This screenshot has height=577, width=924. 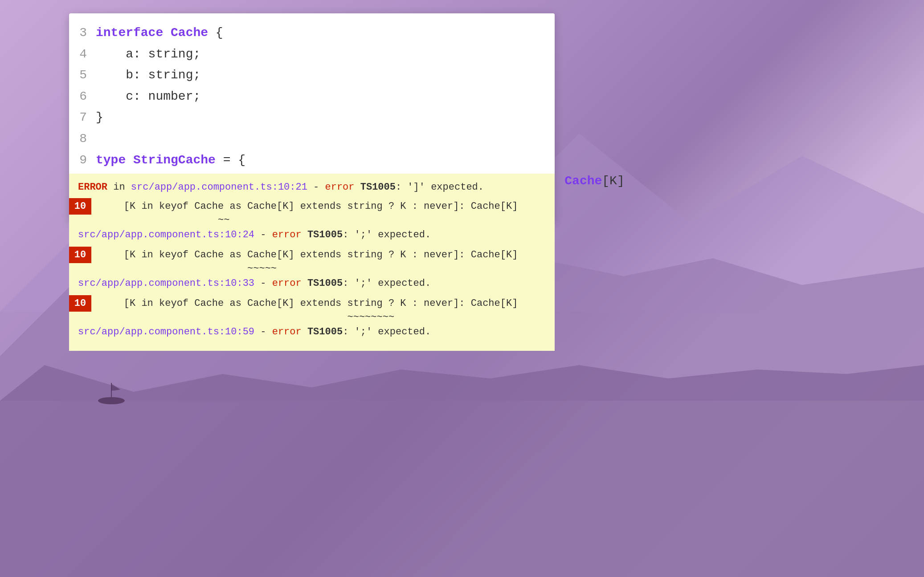 What do you see at coordinates (312, 160) in the screenshot?
I see `code-line: 9type StringCache = {` at bounding box center [312, 160].